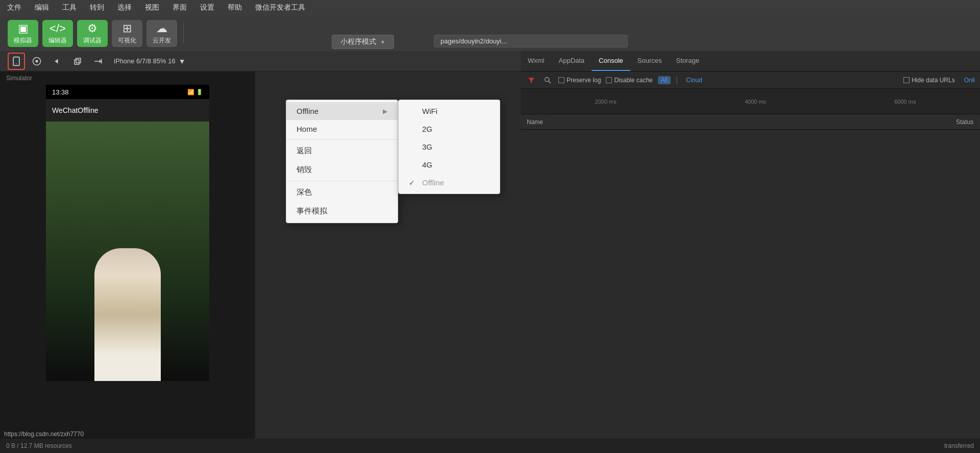 This screenshot has width=980, height=453. I want to click on back-icon, so click(57, 61).